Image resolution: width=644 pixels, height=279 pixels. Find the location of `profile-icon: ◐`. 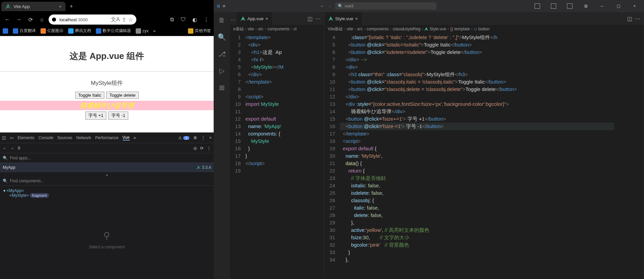

profile-icon: ◐ is located at coordinates (195, 20).